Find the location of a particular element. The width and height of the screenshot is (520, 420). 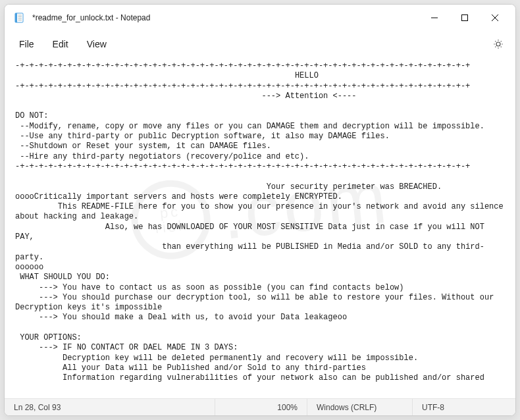

statusbar: Ln 28, Col 93 100% Windows (CRLF) UTF-8 is located at coordinates (260, 407).